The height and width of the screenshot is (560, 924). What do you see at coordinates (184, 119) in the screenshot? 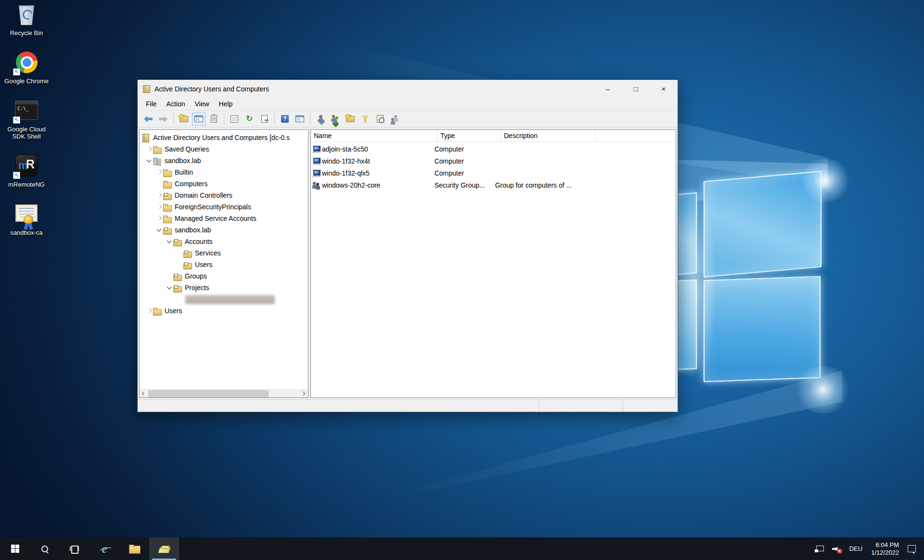
I see `up-one-level-button` at bounding box center [184, 119].